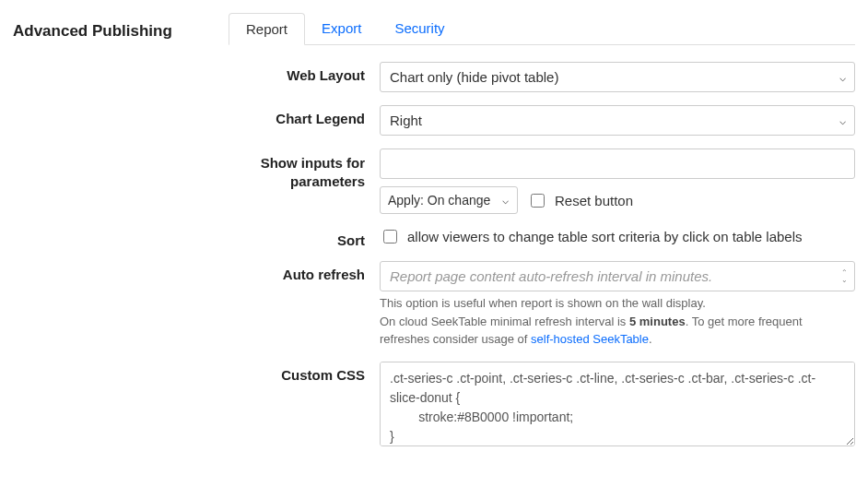 The height and width of the screenshot is (487, 868). I want to click on custom-css-textarea, so click(617, 404).